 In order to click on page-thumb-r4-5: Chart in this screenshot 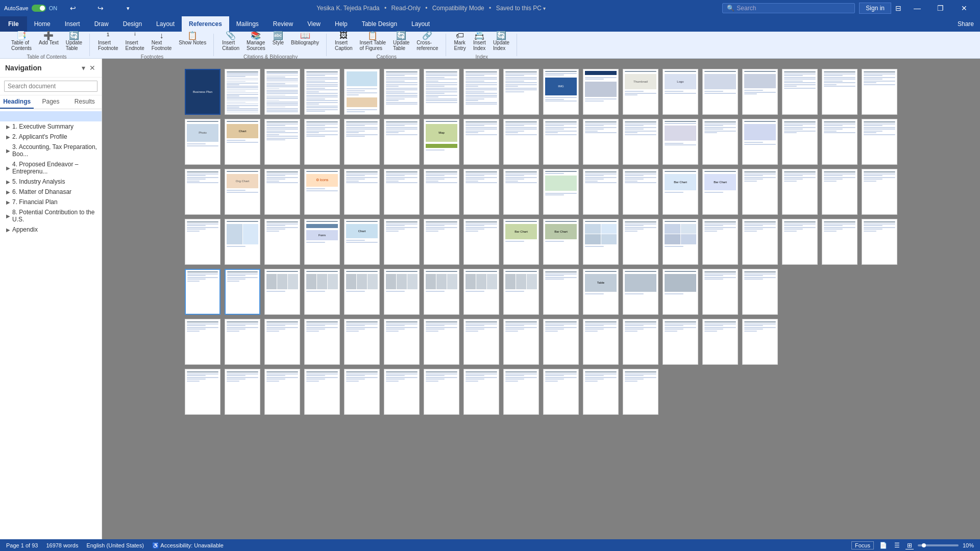, I will do `click(362, 242)`.